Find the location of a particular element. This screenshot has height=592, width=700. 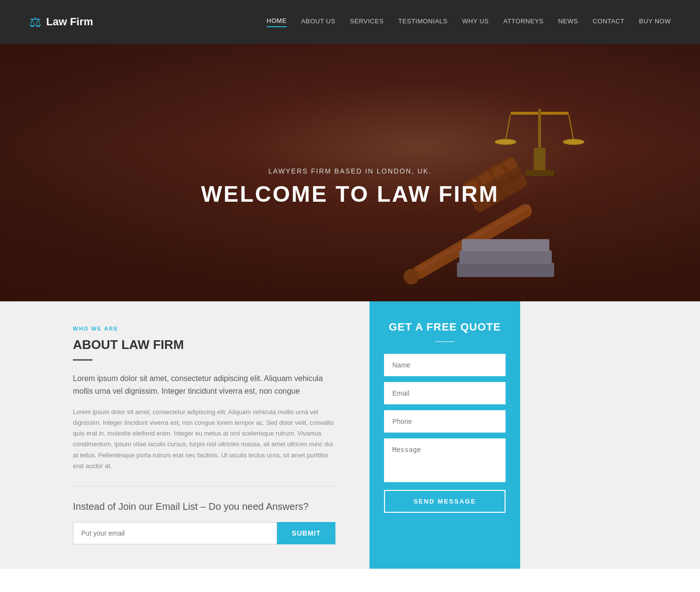

nav-services: SERVICES is located at coordinates (367, 22).